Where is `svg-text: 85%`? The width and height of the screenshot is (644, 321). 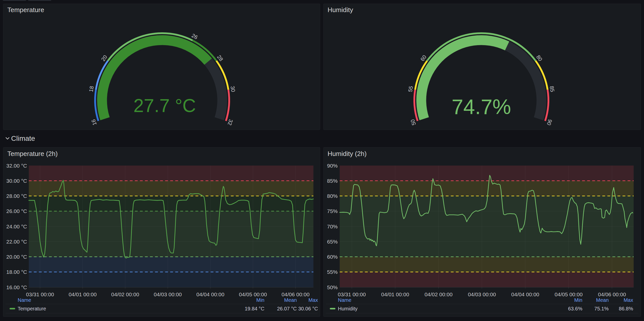
svg-text: 85% is located at coordinates (332, 181).